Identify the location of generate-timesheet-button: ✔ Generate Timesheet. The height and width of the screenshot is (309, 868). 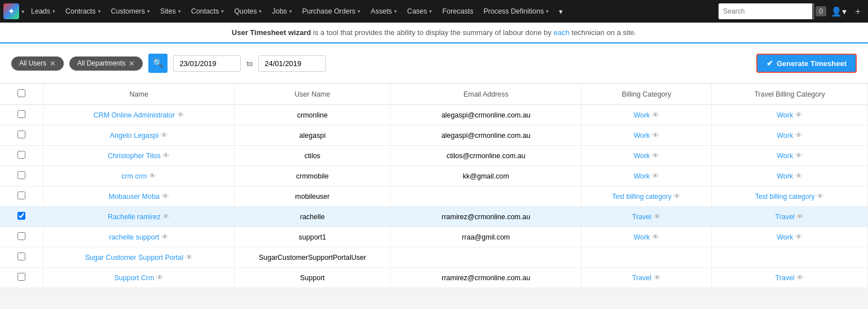
(807, 63).